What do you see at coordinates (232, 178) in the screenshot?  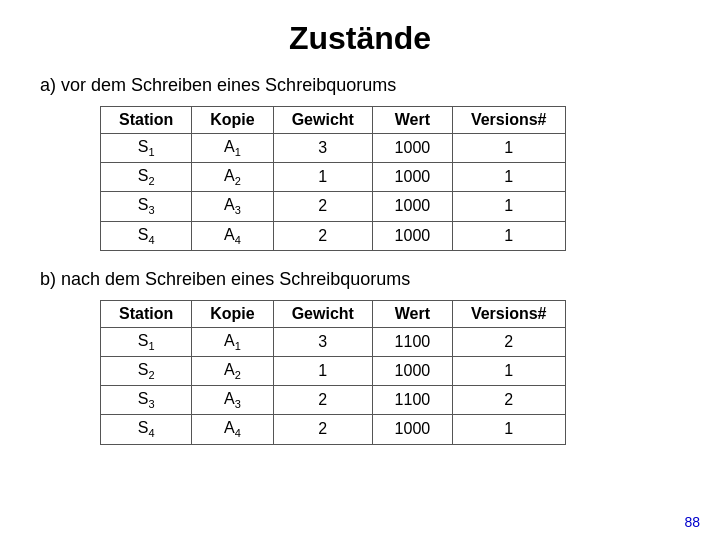 I see `kopie-a2: A2` at bounding box center [232, 178].